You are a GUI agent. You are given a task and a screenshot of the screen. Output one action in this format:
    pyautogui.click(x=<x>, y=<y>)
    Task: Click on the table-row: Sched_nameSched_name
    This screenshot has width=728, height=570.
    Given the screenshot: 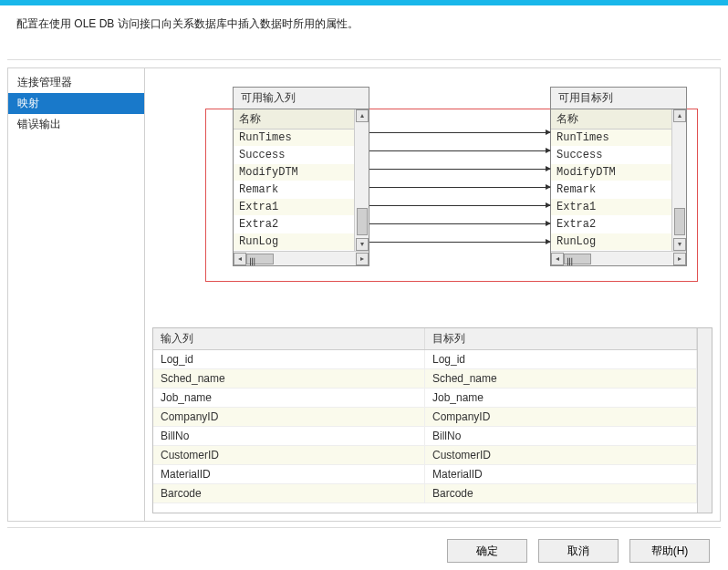 What is the action you would take?
    pyautogui.click(x=425, y=379)
    